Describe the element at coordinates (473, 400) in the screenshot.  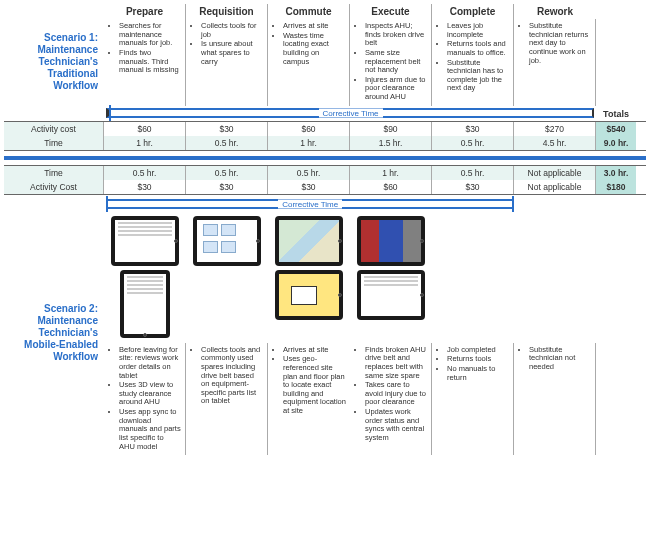
I see `s2-complete: Job completedReturns toolsNo manuals to …` at that location.